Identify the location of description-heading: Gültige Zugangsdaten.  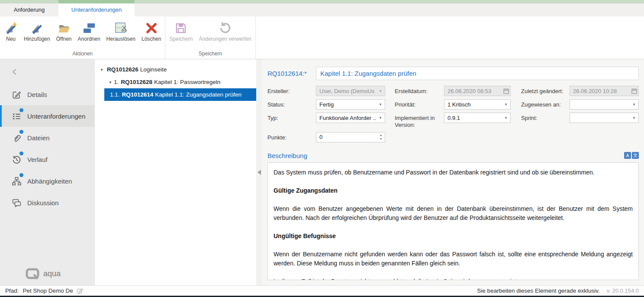
(453, 190).